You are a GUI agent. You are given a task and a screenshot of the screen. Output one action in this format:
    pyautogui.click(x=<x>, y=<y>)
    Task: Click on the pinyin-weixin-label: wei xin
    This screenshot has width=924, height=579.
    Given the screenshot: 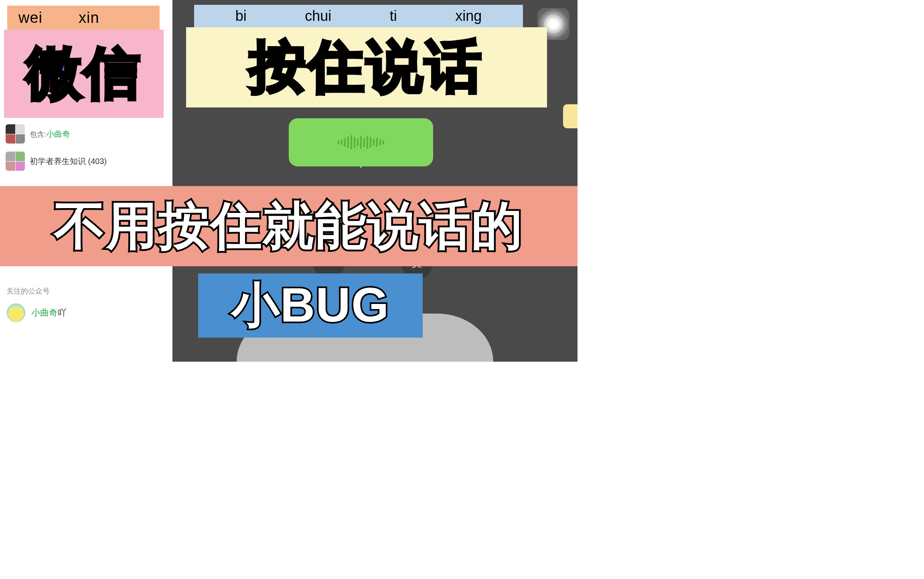 What is the action you would take?
    pyautogui.click(x=83, y=18)
    